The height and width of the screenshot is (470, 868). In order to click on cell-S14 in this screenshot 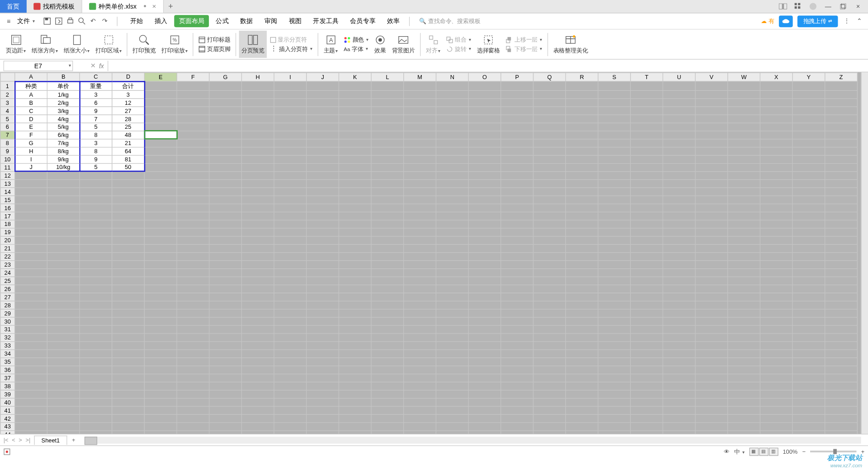, I will do `click(614, 192)`.